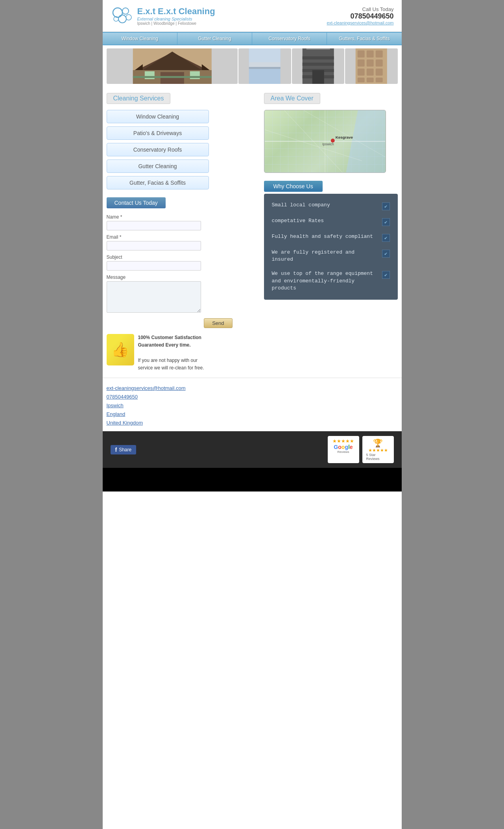  I want to click on facebook-share-button: f Share, so click(124, 450).